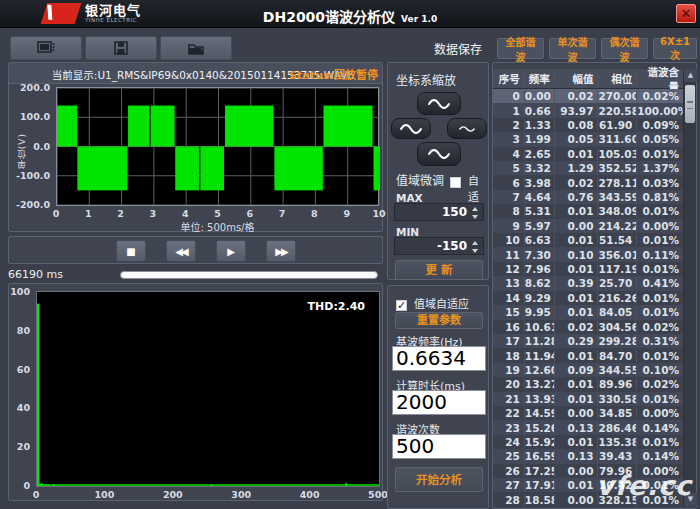 This screenshot has height=509, width=700. What do you see at coordinates (439, 212) in the screenshot?
I see `max-value-spinner: 150` at bounding box center [439, 212].